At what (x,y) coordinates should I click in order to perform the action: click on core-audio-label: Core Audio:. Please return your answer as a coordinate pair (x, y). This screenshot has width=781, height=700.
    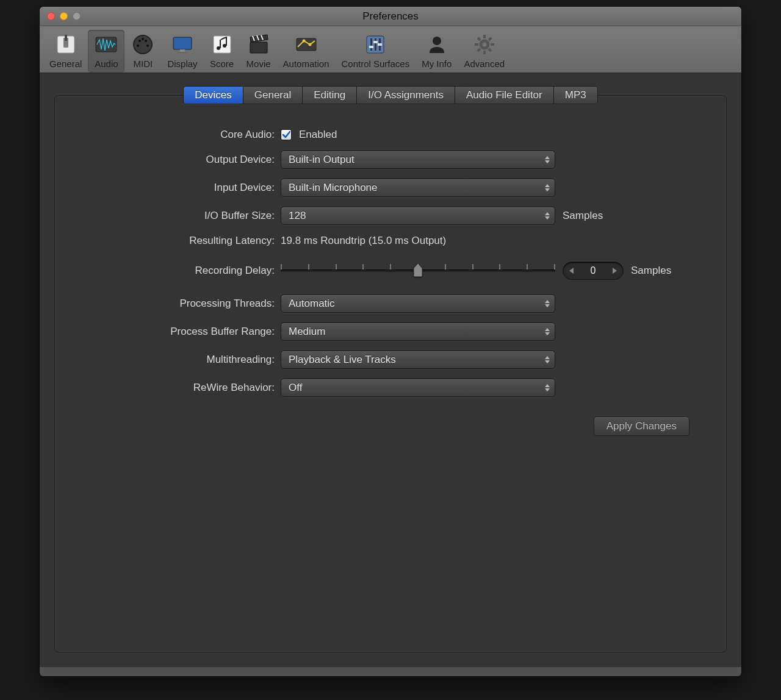
    Looking at the image, I should click on (186, 135).